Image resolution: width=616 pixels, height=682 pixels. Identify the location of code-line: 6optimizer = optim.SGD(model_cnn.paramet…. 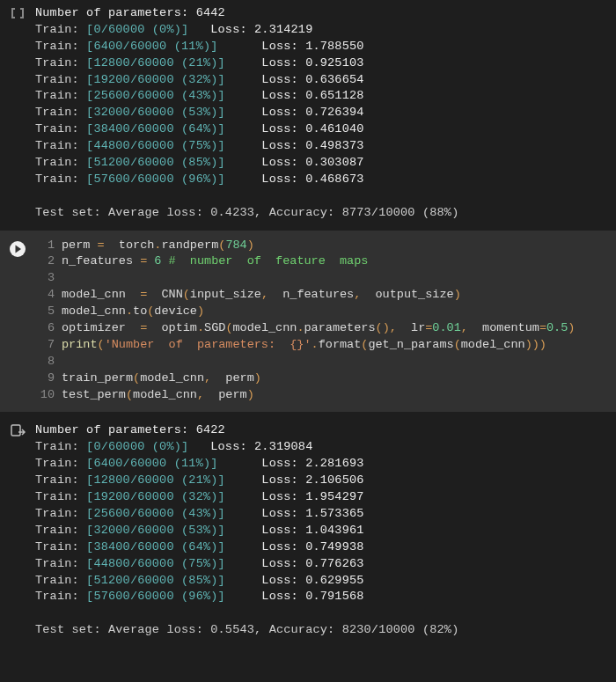
(320, 329).